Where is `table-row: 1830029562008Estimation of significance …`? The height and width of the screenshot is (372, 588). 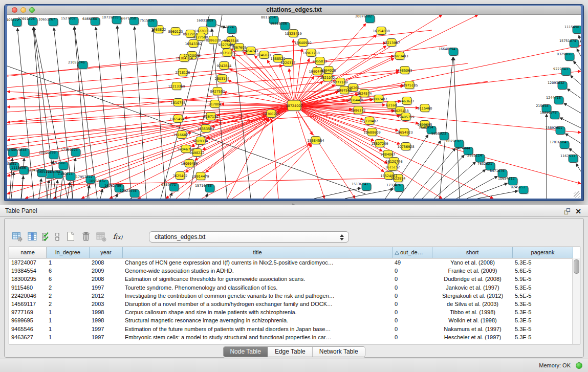
table-row: 1830029562008Estimation of significance … is located at coordinates (295, 279).